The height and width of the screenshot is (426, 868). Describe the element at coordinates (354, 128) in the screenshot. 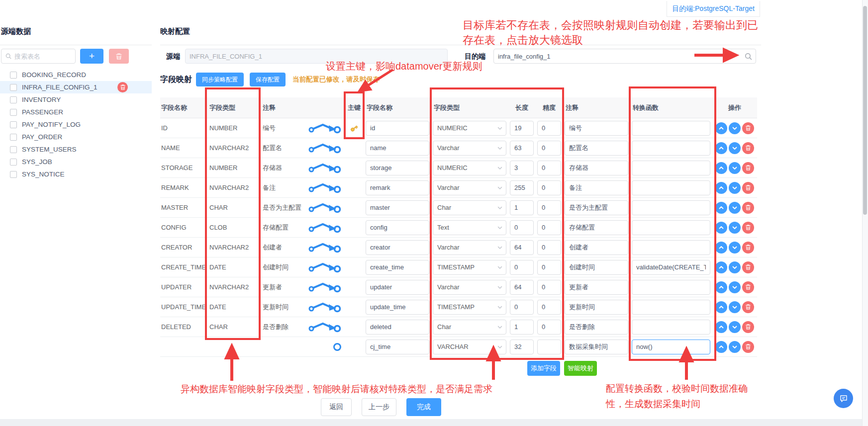

I see `primary-key-icon` at that location.